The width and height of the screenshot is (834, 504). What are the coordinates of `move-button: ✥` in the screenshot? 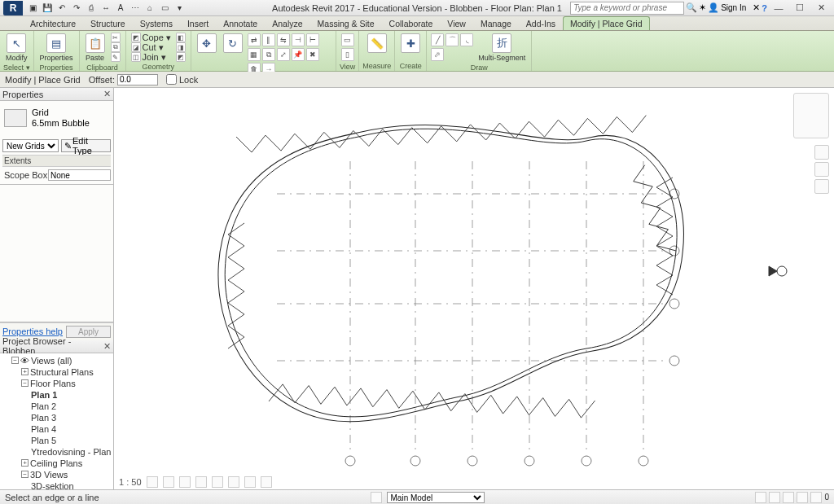 It's located at (207, 43).